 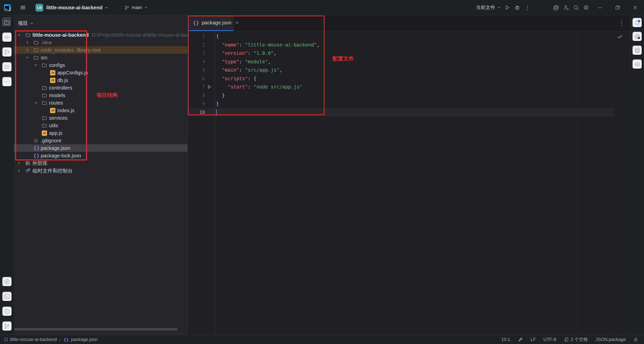 I want to click on inspections-ok-icon, so click(x=620, y=37).